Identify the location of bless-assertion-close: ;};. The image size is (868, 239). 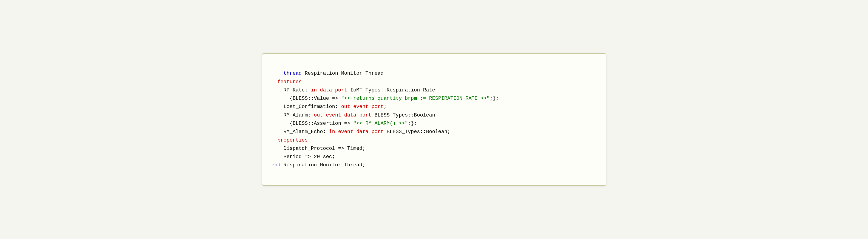
(412, 123).